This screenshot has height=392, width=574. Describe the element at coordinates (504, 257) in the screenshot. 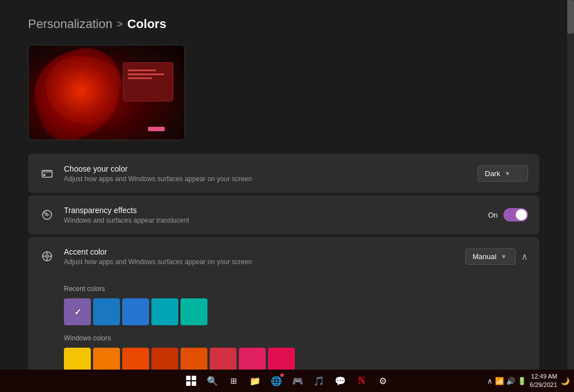

I see `accent-dropdown-arrow-icon: ▼` at that location.